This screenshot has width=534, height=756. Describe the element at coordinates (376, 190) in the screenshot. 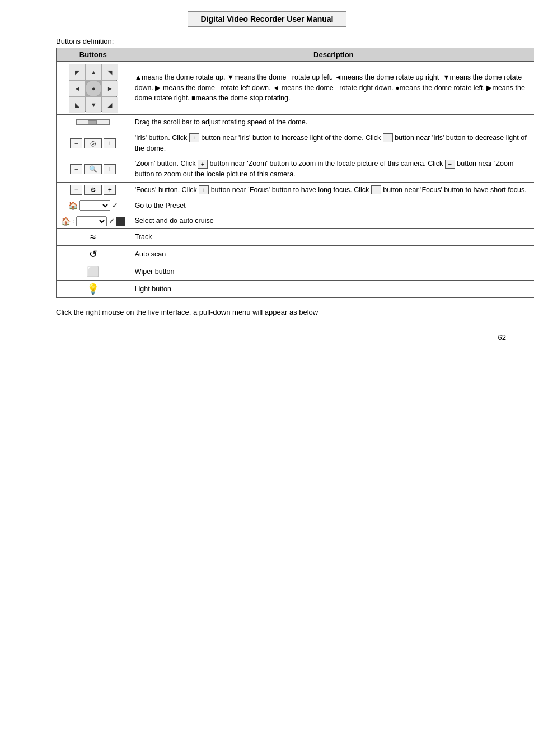

I see `focus-minus-inline: −` at that location.